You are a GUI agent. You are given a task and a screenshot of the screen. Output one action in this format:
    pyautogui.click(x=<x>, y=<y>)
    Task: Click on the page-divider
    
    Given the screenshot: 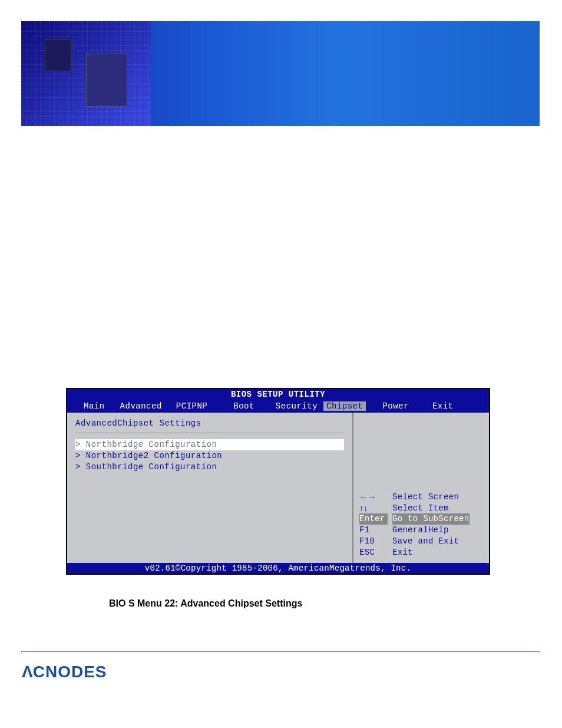 What is the action you would take?
    pyautogui.click(x=280, y=652)
    